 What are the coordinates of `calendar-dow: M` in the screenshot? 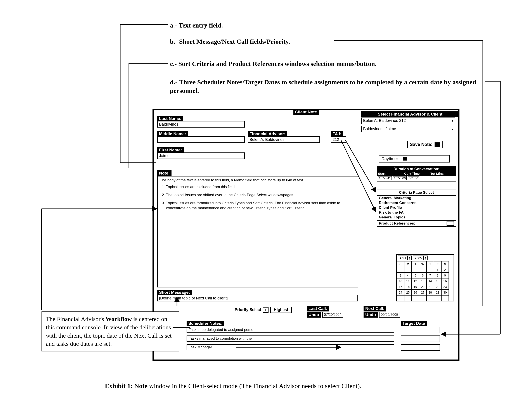 It's located at (408, 264).